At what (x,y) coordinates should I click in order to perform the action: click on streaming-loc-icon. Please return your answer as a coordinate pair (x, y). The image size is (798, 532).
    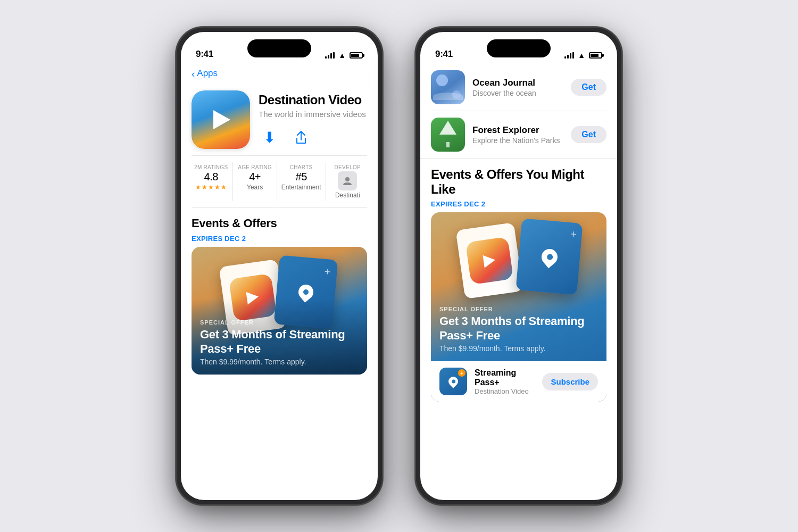
    Looking at the image, I should click on (453, 381).